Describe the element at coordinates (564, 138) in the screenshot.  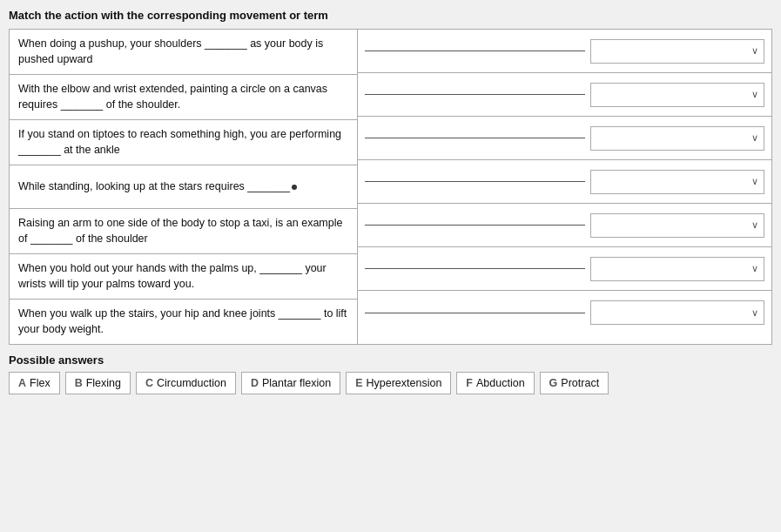
I see `answer-row-3: ∨` at that location.